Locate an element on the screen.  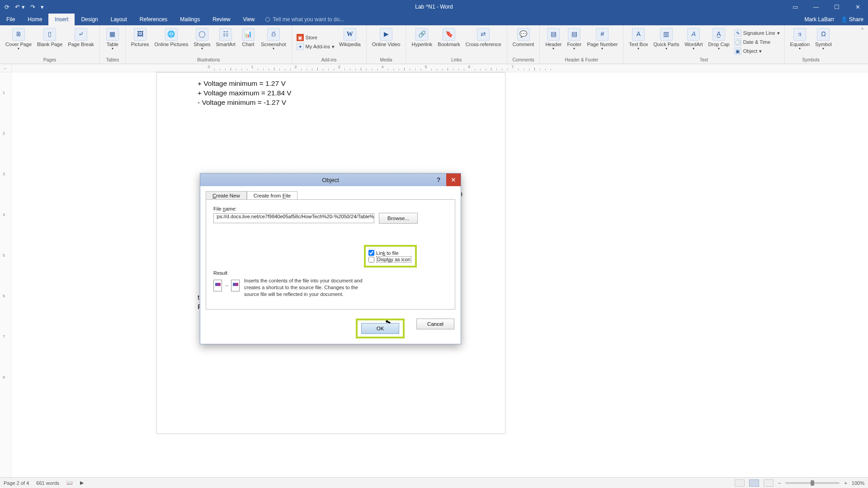
tab-file: File is located at coordinates (11, 19).